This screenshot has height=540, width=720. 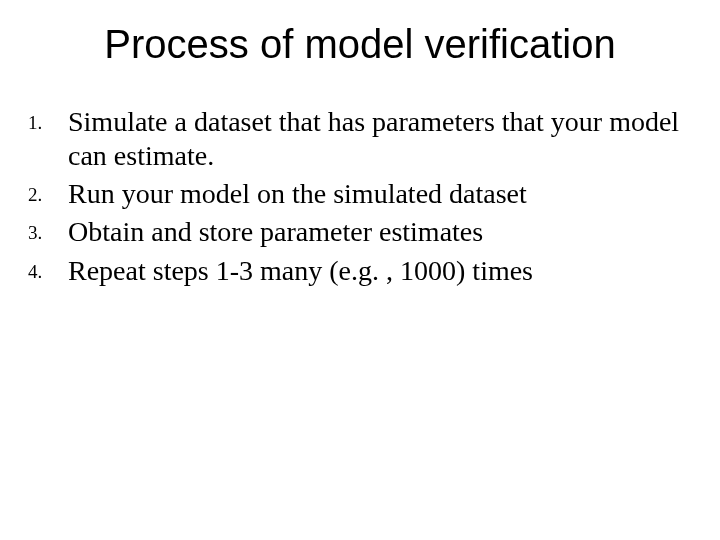 I want to click on list-item: 2. Run your model on the simulated datas…, so click(x=354, y=194).